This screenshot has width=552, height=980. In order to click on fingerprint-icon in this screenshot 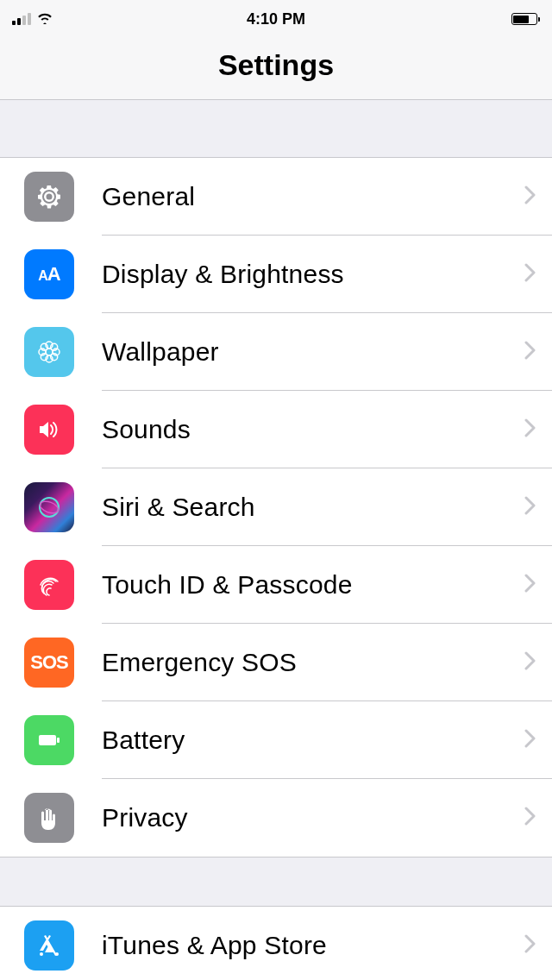, I will do `click(49, 585)`.